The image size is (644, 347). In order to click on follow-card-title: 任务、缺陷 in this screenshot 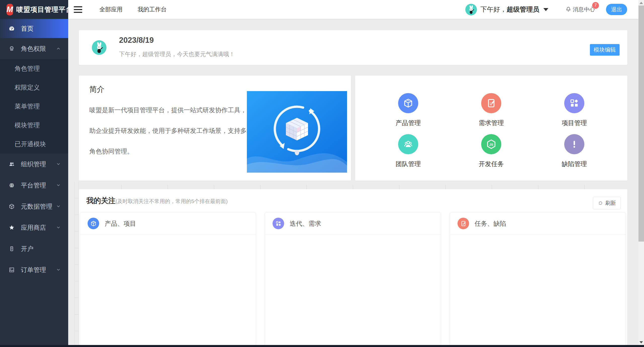, I will do `click(490, 223)`.